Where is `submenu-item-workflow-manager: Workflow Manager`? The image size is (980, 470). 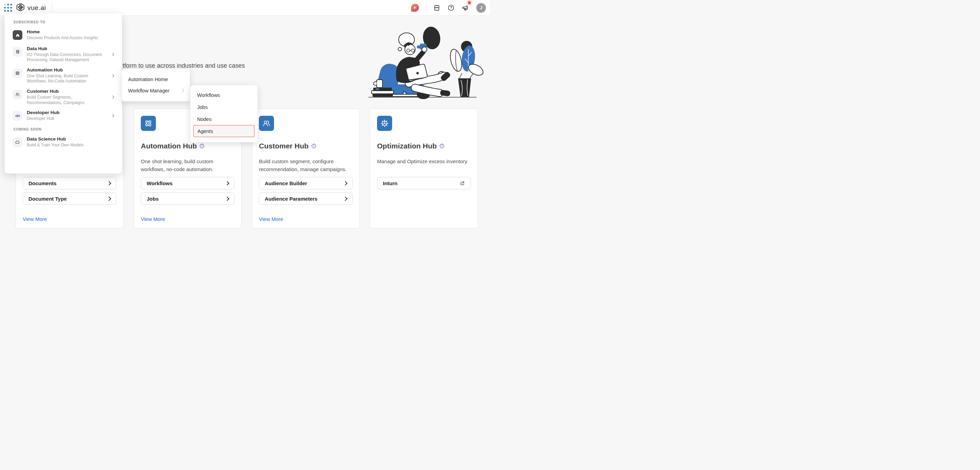 submenu-item-workflow-manager: Workflow Manager is located at coordinates (156, 91).